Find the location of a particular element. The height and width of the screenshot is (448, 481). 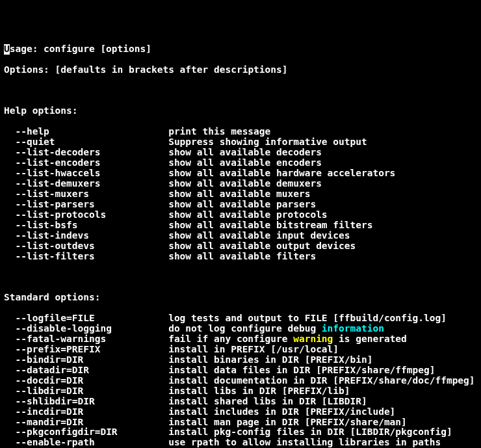

option-description: install includes in DIR [PREFIX/include] is located at coordinates (282, 412).